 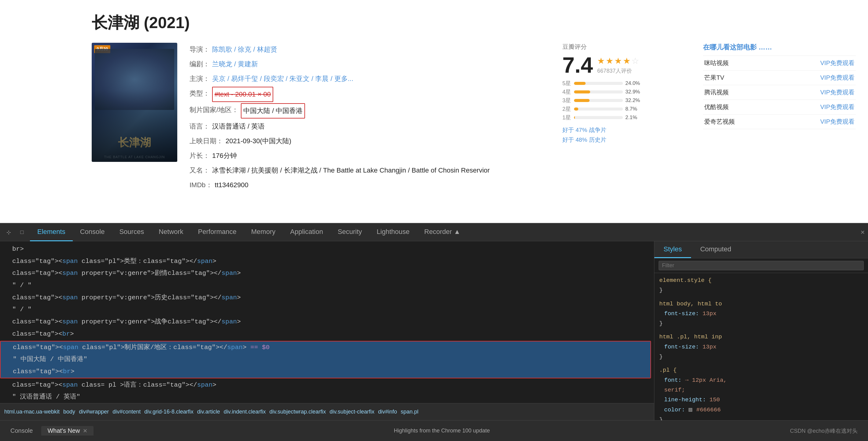 What do you see at coordinates (214, 110) in the screenshot?
I see `region-label: 制片国家/地区：` at bounding box center [214, 110].